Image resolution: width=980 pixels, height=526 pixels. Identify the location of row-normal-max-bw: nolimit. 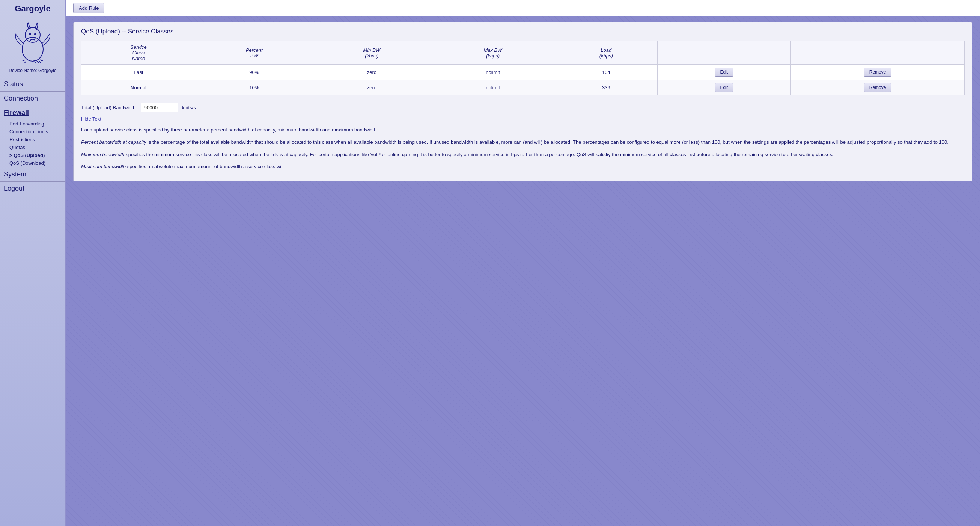
(493, 88).